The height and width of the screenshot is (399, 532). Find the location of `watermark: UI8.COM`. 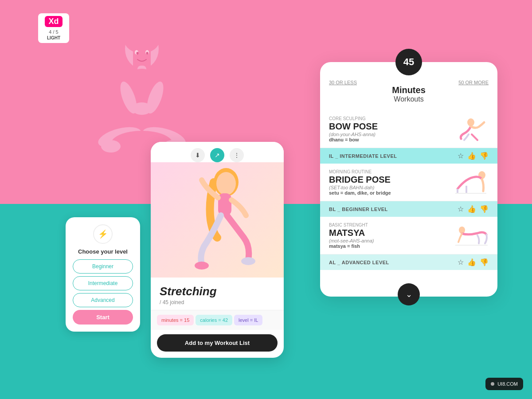

watermark: UI8.COM is located at coordinates (505, 384).